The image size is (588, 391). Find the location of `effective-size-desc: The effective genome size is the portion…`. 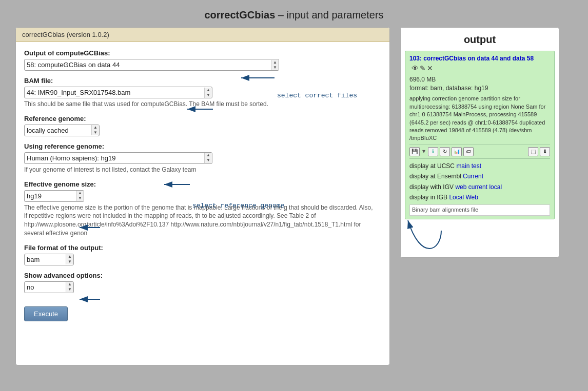

effective-size-desc: The effective genome size is the portion… is located at coordinates (199, 220).